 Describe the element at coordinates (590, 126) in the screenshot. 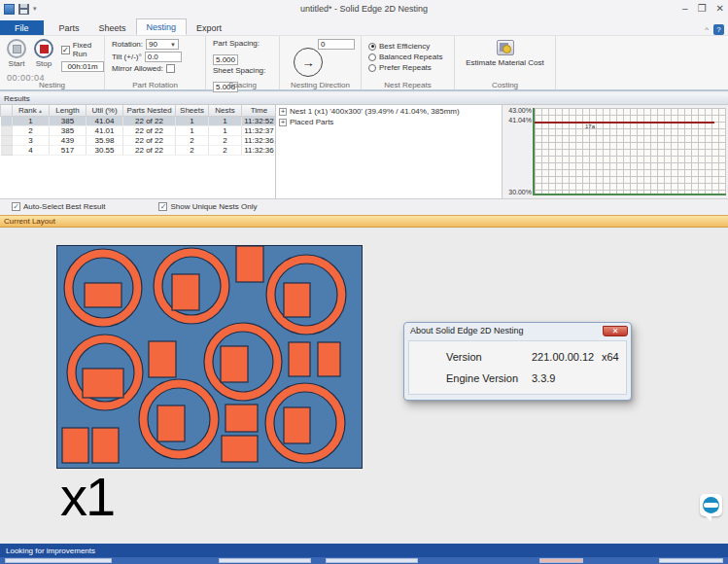

I see `utilization-line-annotation: 17a` at that location.